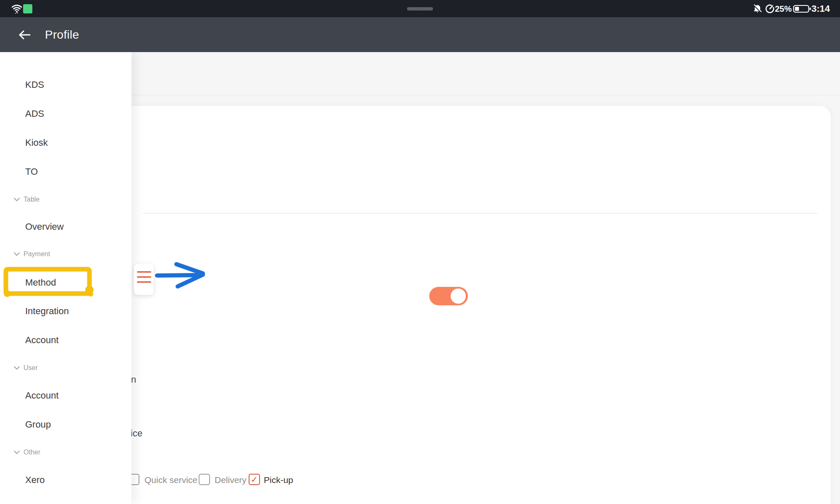  I want to click on wifi-icon, so click(17, 9).